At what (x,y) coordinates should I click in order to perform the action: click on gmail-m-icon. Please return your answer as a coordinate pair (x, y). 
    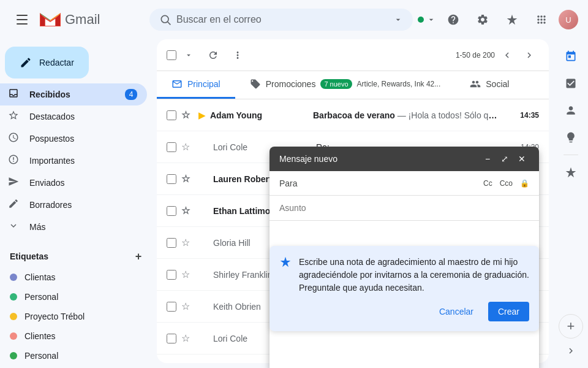
    Looking at the image, I should click on (50, 20).